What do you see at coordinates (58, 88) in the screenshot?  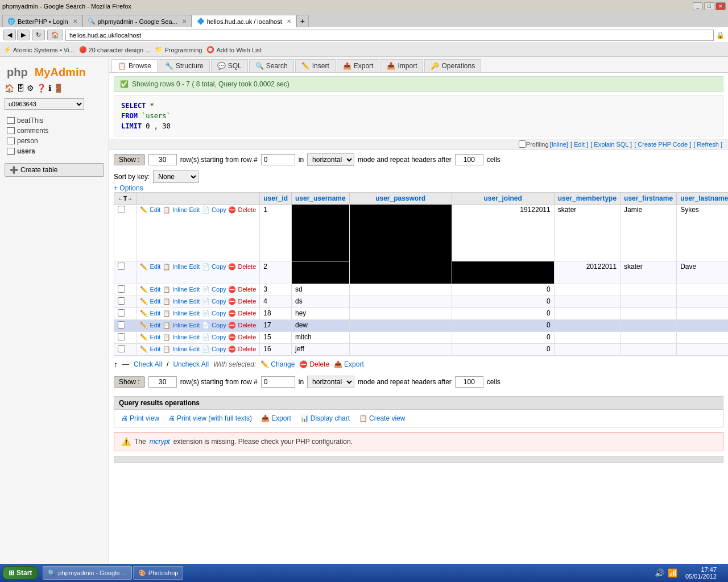 I see `logout-icon: 🚪` at bounding box center [58, 88].